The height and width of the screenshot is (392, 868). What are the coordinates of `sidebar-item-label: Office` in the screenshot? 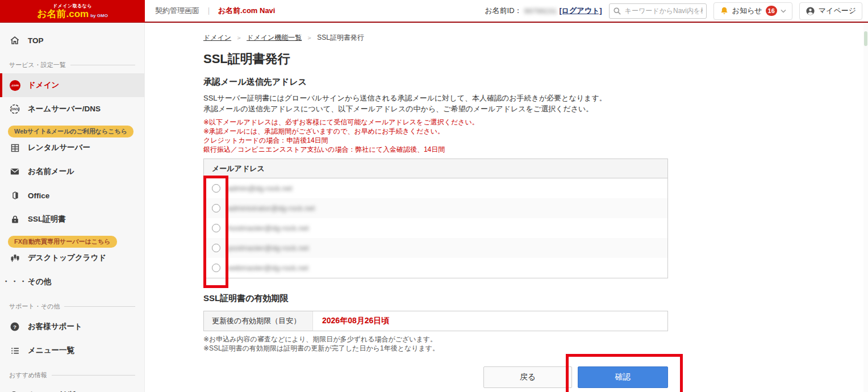 It's located at (39, 195).